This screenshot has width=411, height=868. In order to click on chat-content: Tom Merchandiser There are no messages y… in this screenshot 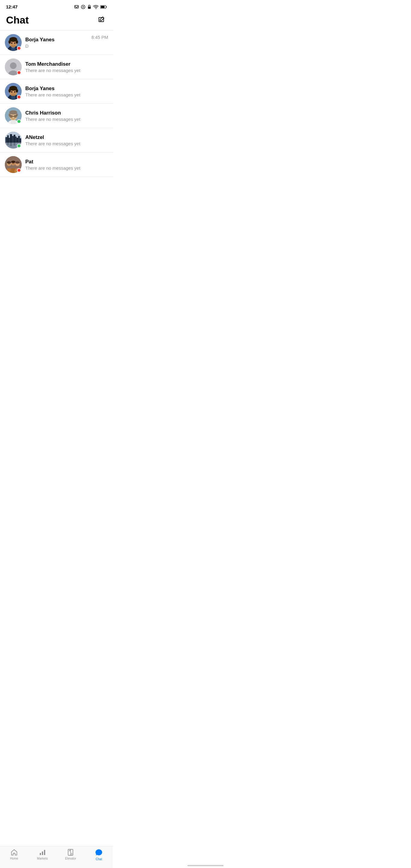, I will do `click(67, 67)`.